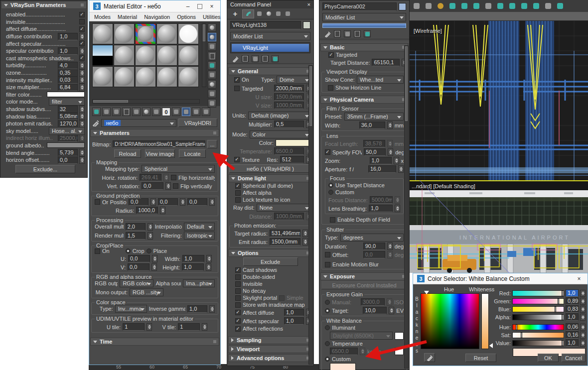 The image size is (588, 370). What do you see at coordinates (294, 313) in the screenshot?
I see `affect-diffuse-field: 1,0` at bounding box center [294, 313].